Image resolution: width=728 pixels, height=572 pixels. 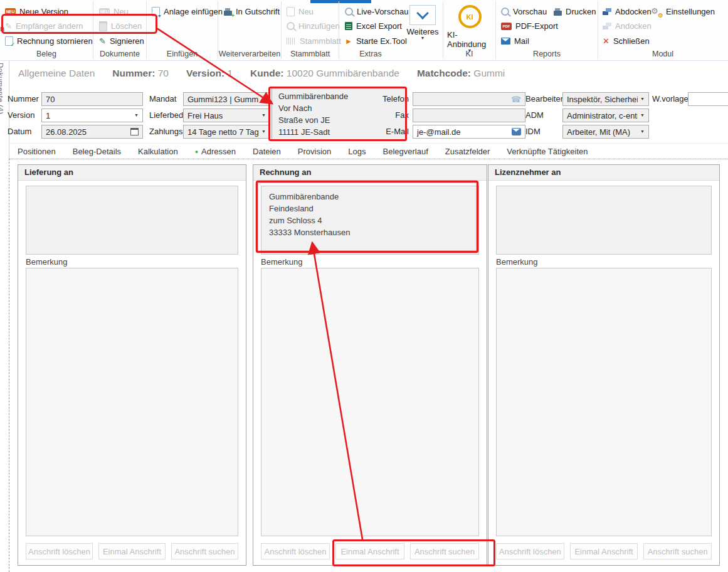 I want to click on group-label-stammblatt: Stammblatt, so click(x=310, y=54).